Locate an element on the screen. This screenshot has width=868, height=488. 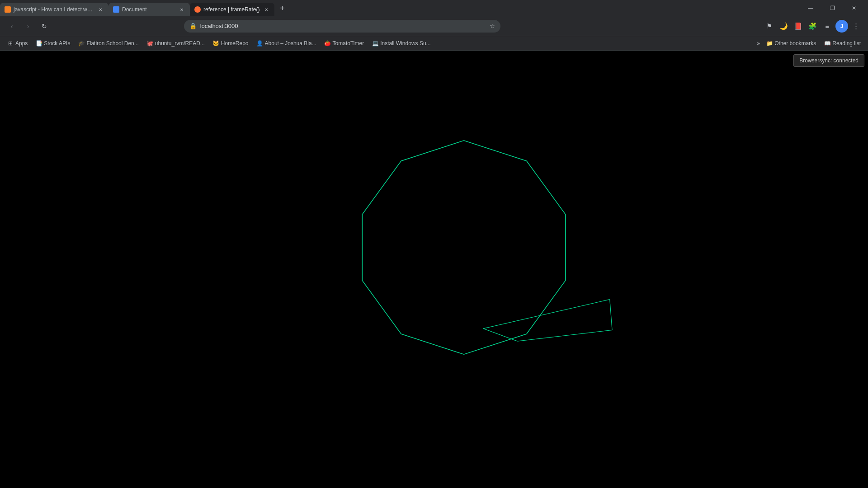
window-controls: — ❐ ✕ is located at coordinates (834, 8).